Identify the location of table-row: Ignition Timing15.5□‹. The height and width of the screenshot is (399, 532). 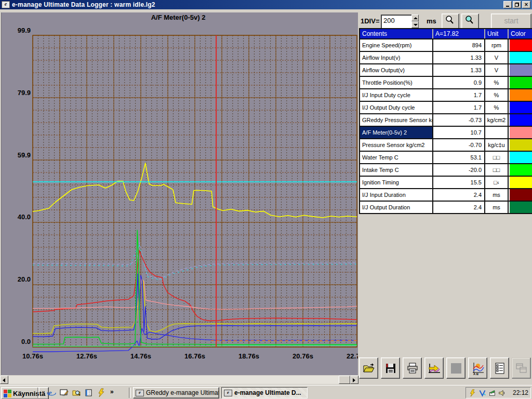
(446, 182).